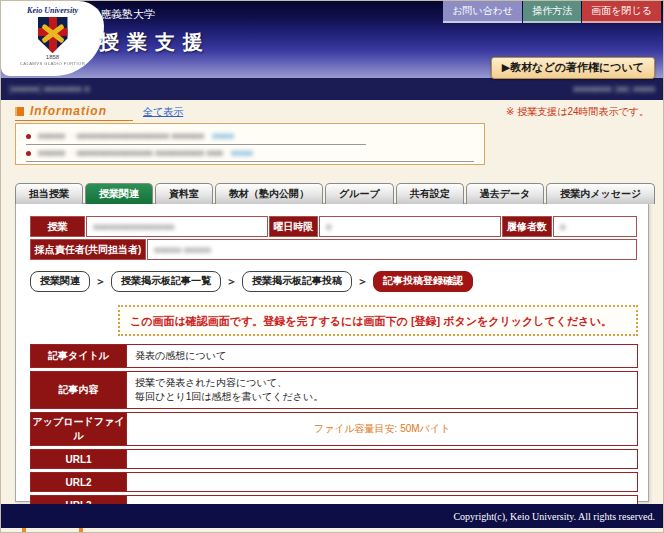  I want to click on tab-class-messages: 授業内メッセージ, so click(600, 194).